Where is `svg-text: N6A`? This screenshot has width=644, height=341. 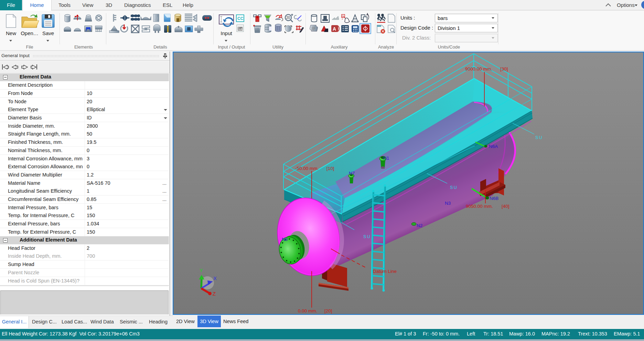
svg-text: N6A is located at coordinates (493, 147).